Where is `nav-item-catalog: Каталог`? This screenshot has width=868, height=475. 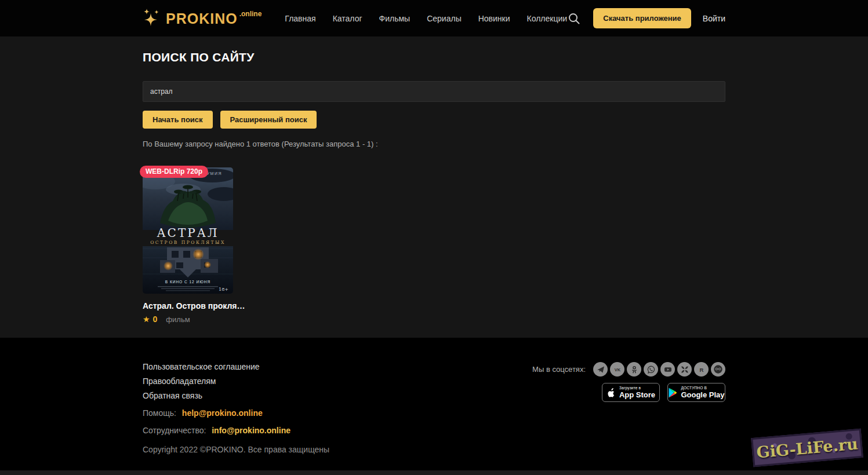 nav-item-catalog: Каталог is located at coordinates (348, 19).